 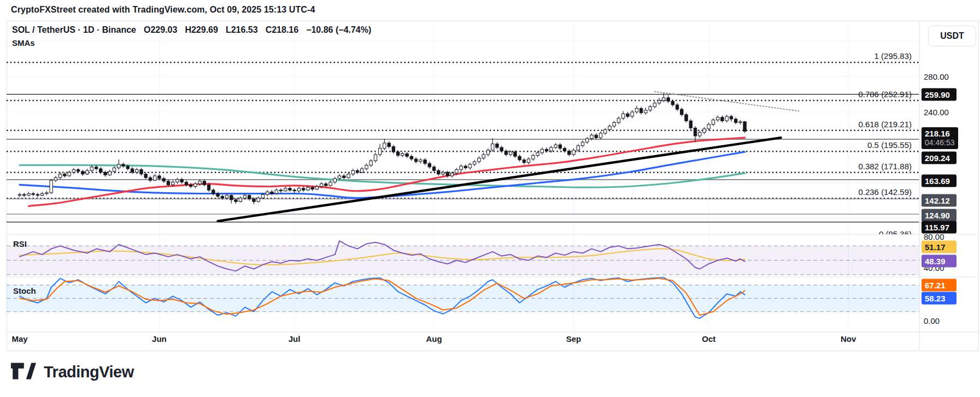 What do you see at coordinates (708, 339) in the screenshot?
I see `time-axis-label: Oct` at bounding box center [708, 339].